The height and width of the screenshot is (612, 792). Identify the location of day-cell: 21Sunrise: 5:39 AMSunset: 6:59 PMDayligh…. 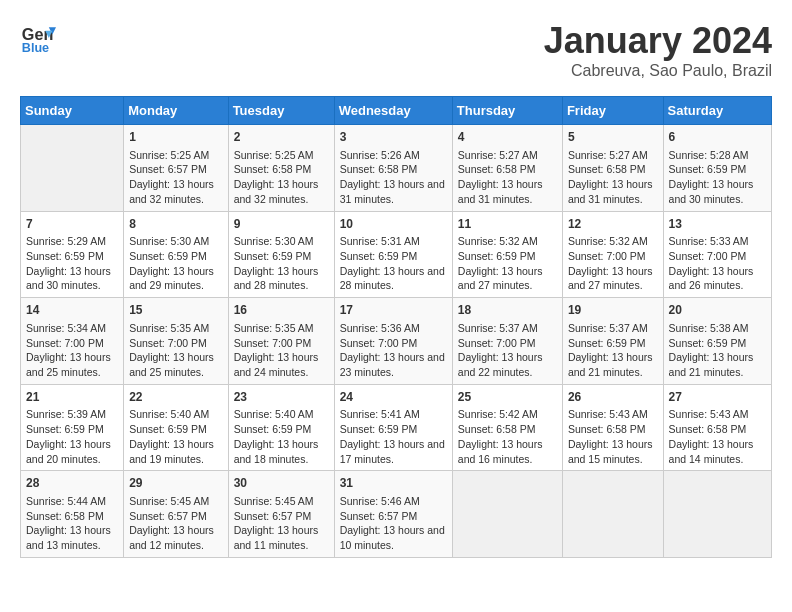
(72, 428).